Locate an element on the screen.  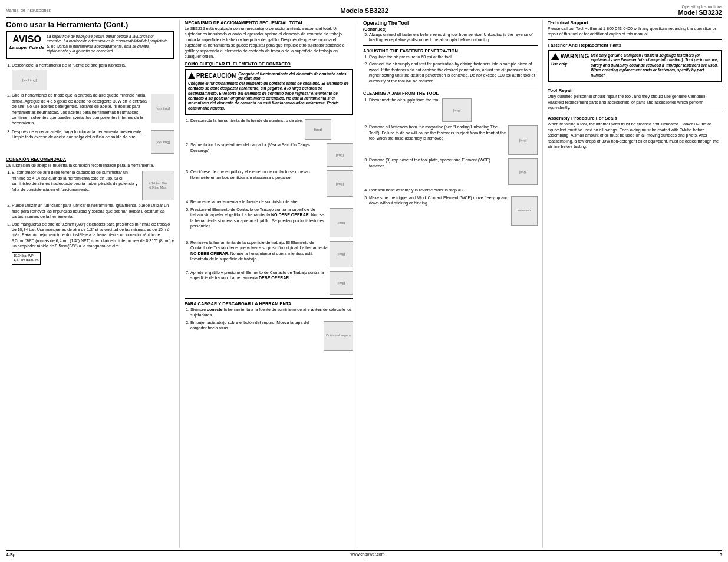
operating-continued: (Continued) is located at coordinates (450, 29).